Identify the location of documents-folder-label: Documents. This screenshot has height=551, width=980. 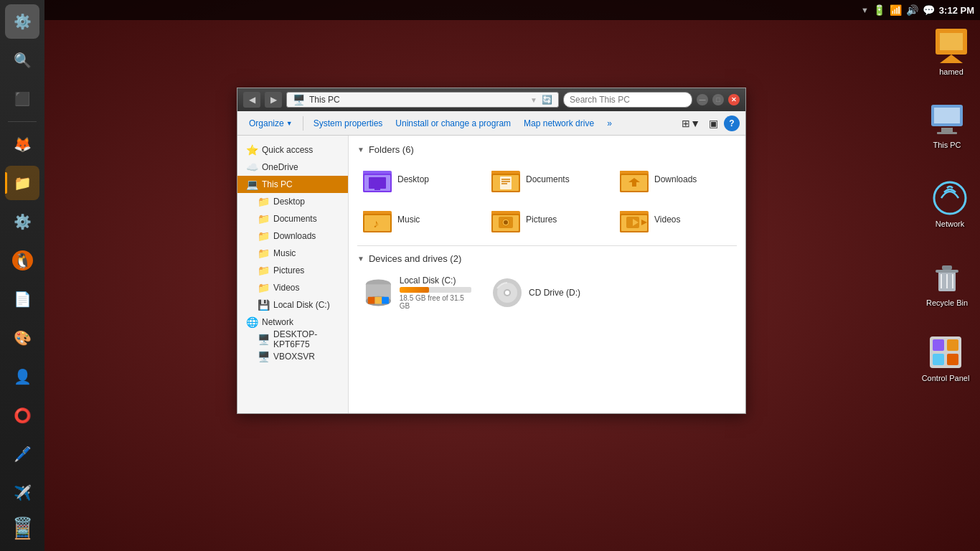
(548, 179).